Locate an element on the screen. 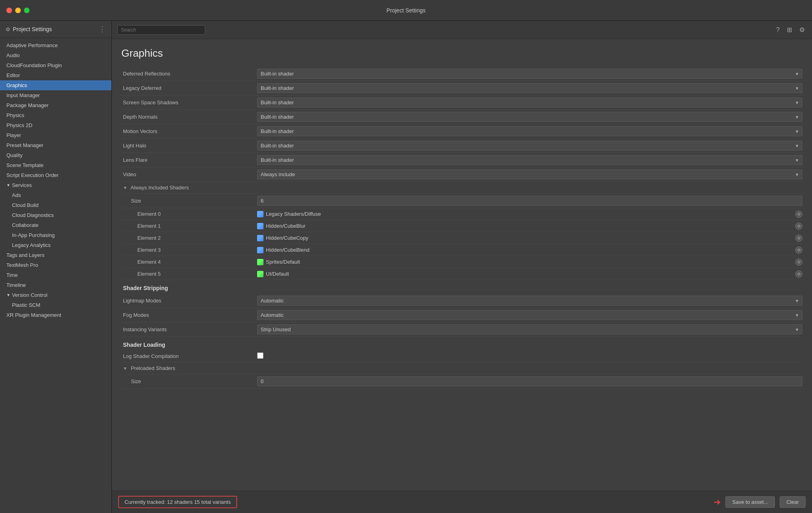 Image resolution: width=812 pixels, height=513 pixels. sidebar-item-graphics: Graphics is located at coordinates (56, 86).